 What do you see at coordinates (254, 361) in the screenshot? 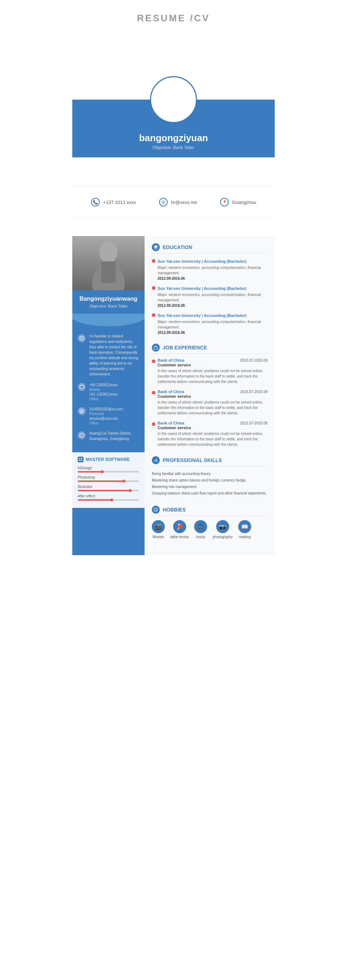
I see `job-date-1: 2015.07-2015.09` at bounding box center [254, 361].